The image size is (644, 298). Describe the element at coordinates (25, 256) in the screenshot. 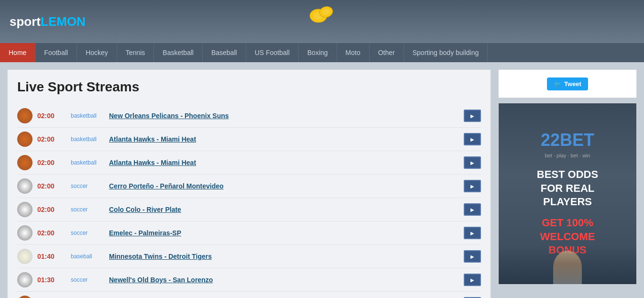

I see `sport-icon-baseball` at that location.